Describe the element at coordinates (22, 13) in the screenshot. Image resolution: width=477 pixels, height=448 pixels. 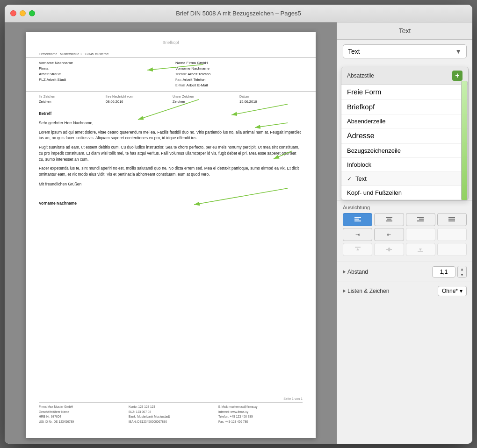
I see `traffic-lights` at that location.